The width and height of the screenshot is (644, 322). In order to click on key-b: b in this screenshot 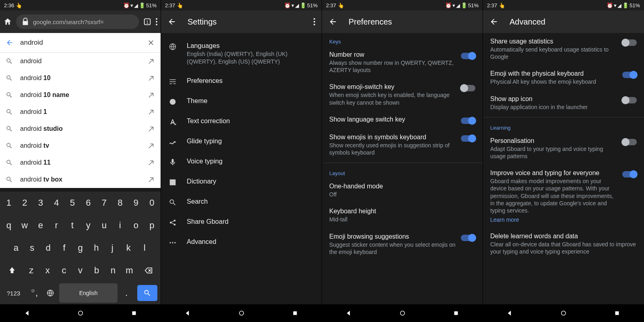, I will do `click(97, 270)`.